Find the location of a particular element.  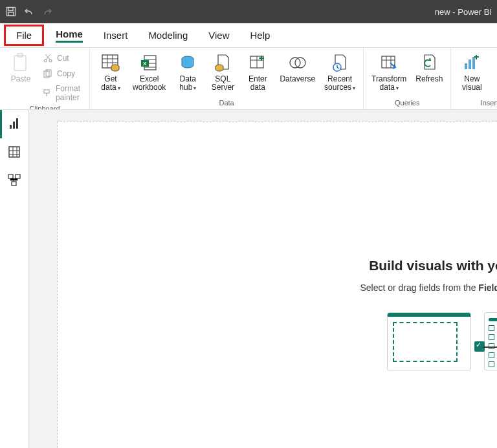

report-view-icon is located at coordinates (15, 124).